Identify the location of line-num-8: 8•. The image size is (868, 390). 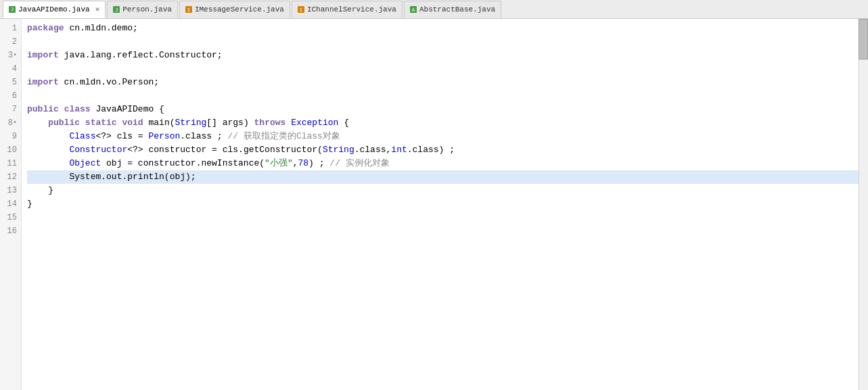
(11, 123).